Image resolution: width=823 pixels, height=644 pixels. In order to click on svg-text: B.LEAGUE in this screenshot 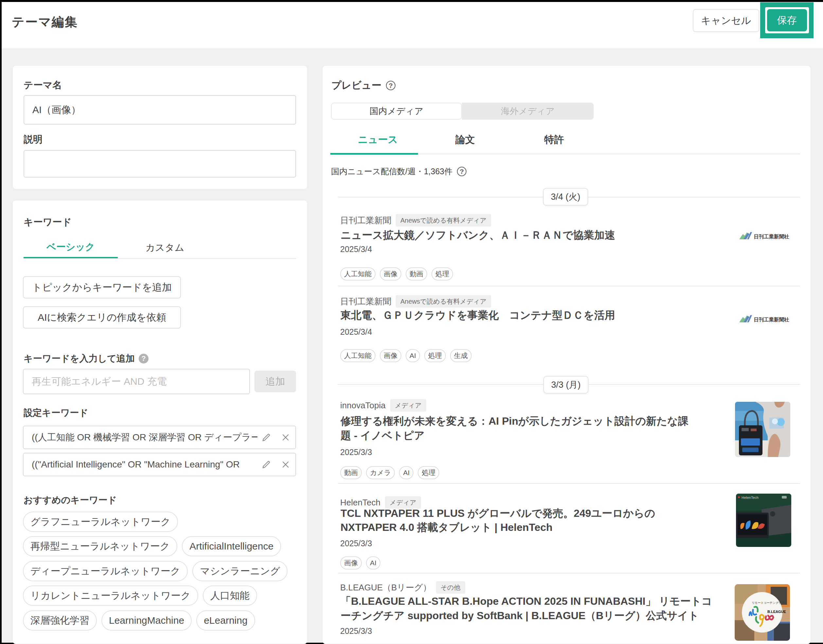, I will do `click(777, 612)`.